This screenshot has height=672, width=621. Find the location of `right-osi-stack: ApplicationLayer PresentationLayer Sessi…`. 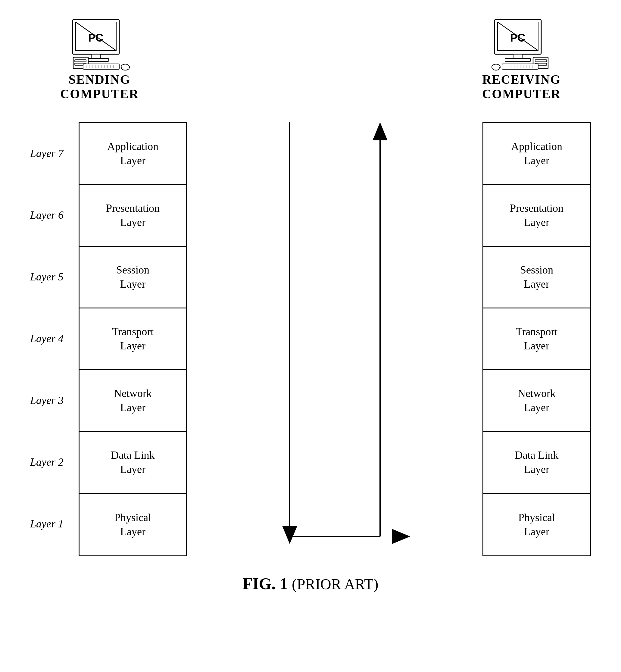

right-osi-stack: ApplicationLayer PresentationLayer Sessi… is located at coordinates (537, 339).